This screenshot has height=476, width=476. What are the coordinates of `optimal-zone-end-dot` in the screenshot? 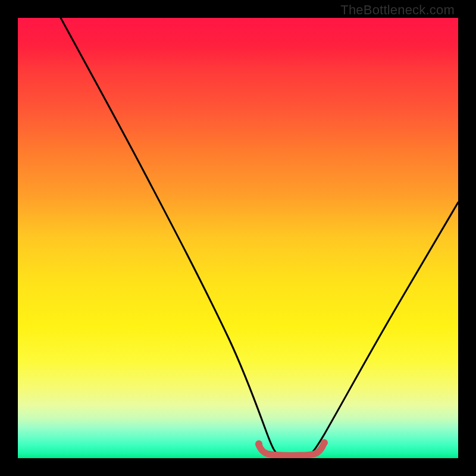 It's located at (324, 443).